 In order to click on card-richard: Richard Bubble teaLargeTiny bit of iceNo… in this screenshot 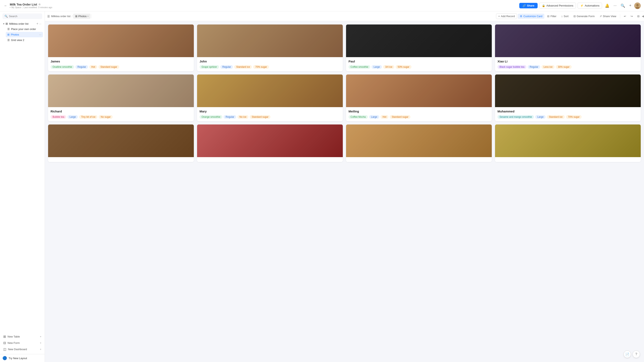, I will do `click(121, 98)`.